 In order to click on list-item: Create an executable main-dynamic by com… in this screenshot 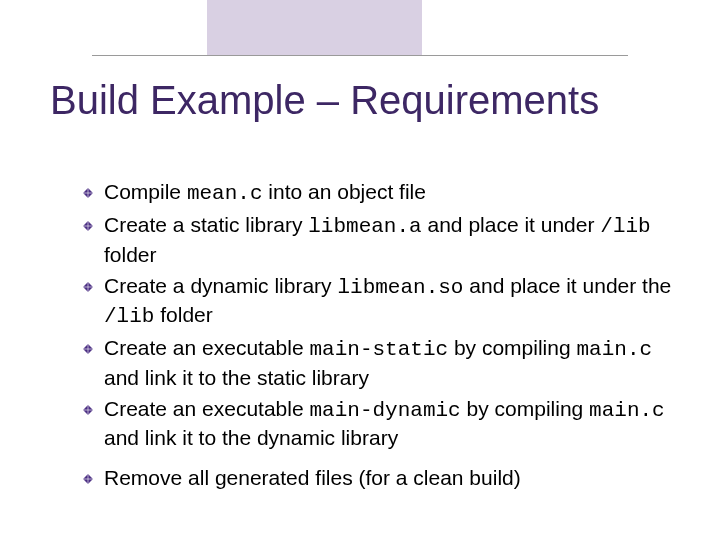, I will do `click(377, 424)`.